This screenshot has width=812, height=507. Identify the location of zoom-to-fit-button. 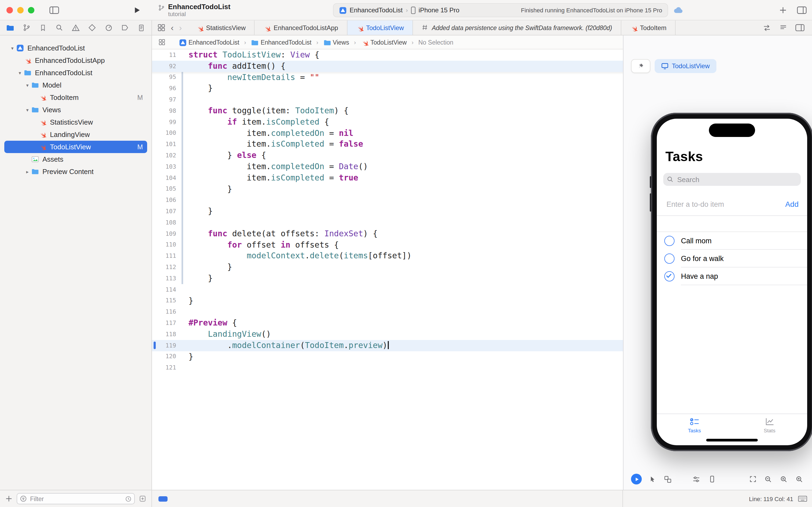
(753, 479).